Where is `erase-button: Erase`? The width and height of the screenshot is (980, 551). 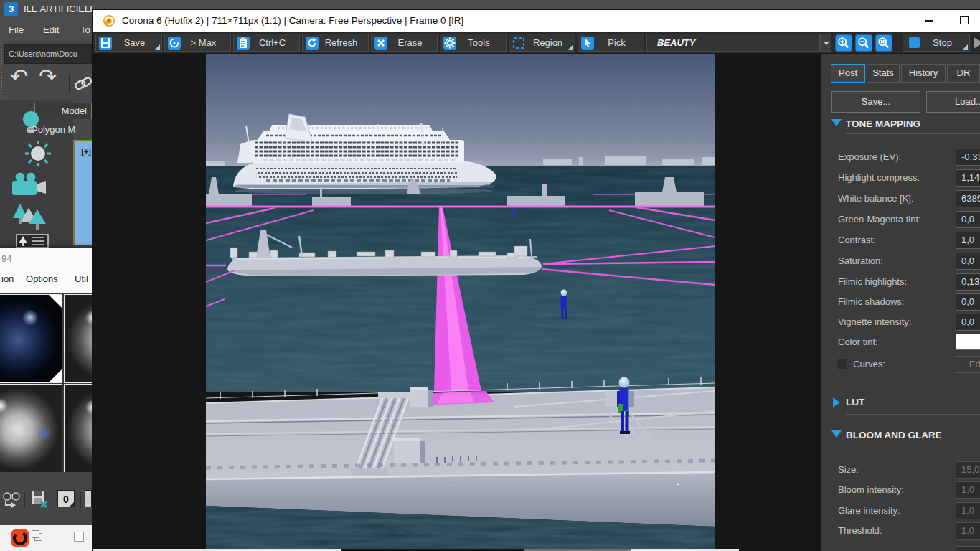
erase-button: Erase is located at coordinates (405, 43).